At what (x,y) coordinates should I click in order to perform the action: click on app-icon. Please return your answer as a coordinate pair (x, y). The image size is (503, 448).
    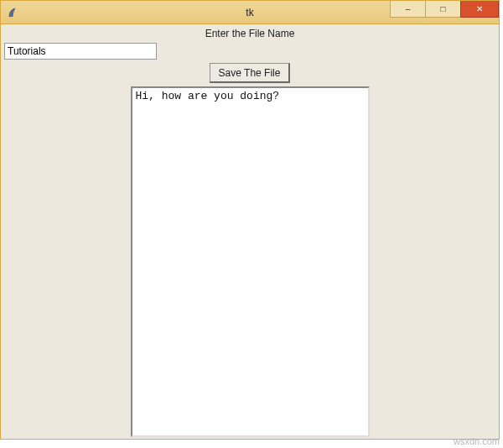
    Looking at the image, I should click on (13, 13).